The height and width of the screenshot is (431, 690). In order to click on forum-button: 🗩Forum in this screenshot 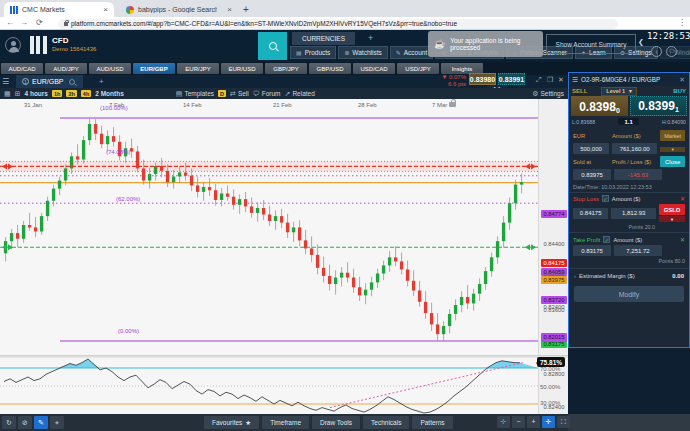, I will do `click(267, 94)`.